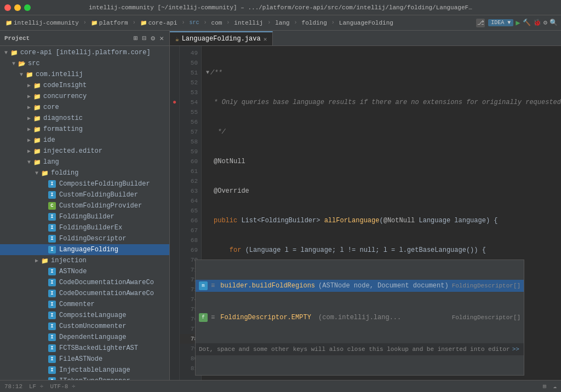  What do you see at coordinates (221, 38) in the screenshot?
I see `tab-language-folding: ☕ LanguageFolding.java ✕` at bounding box center [221, 38].